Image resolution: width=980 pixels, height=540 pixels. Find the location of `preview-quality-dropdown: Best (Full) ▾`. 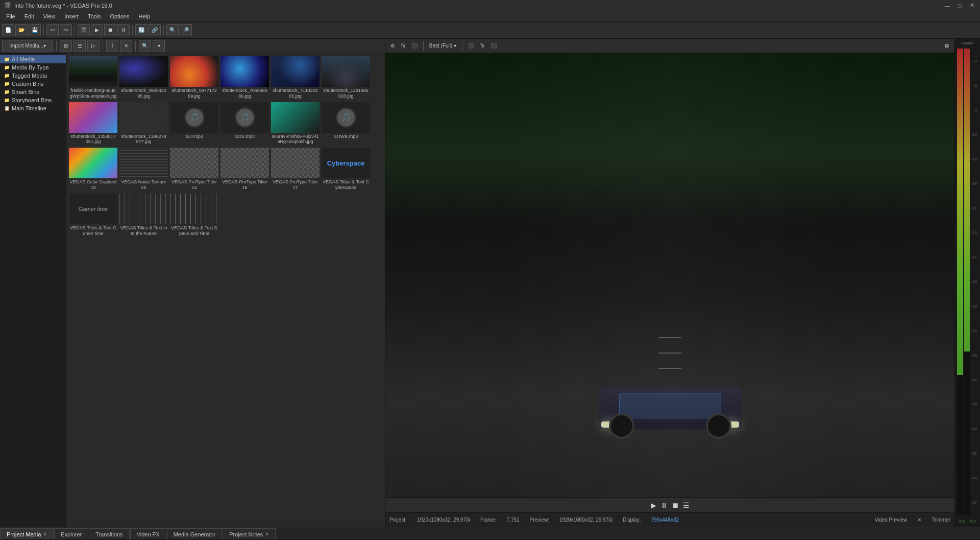

preview-quality-dropdown: Best (Full) ▾ is located at coordinates (443, 46).